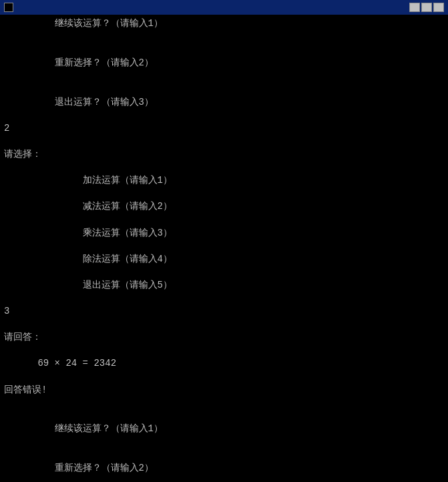 Image resolution: width=448 pixels, height=482 pixels. Describe the element at coordinates (439, 7) in the screenshot. I see `close-button` at that location.